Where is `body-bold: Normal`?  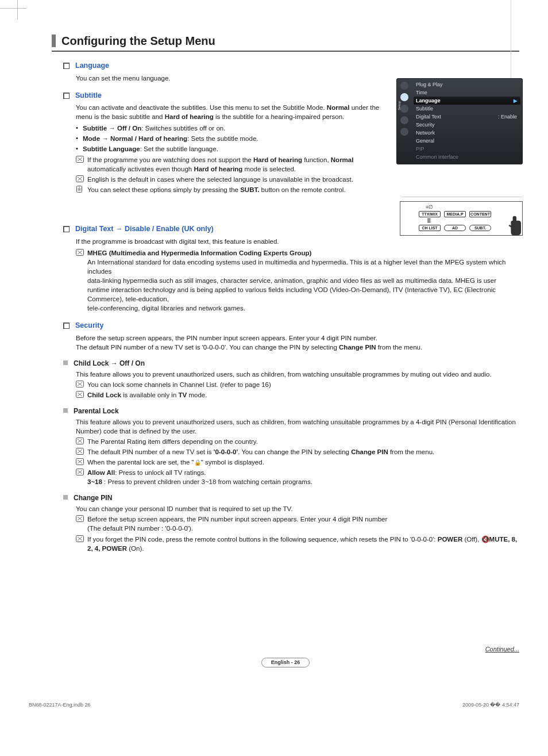
body-bold: Normal is located at coordinates (338, 108).